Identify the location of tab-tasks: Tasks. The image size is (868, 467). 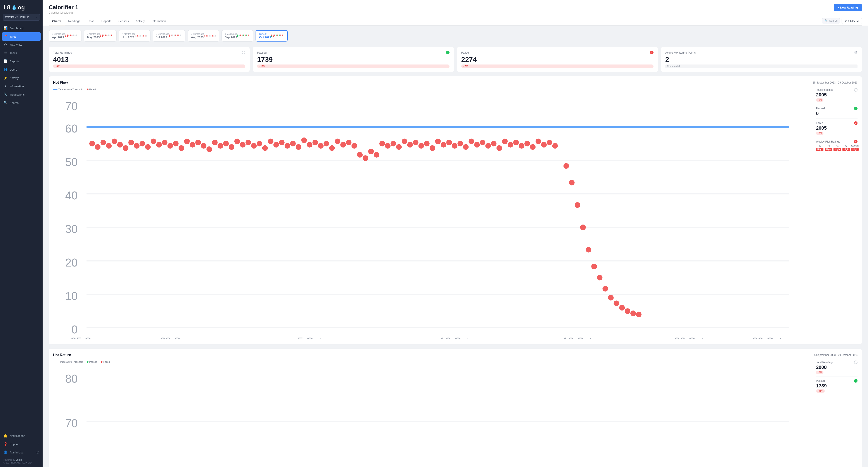
(91, 21).